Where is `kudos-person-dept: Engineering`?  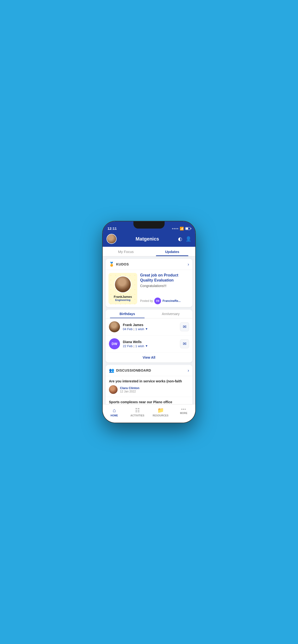 kudos-person-dept: Engineering is located at coordinates (123, 300).